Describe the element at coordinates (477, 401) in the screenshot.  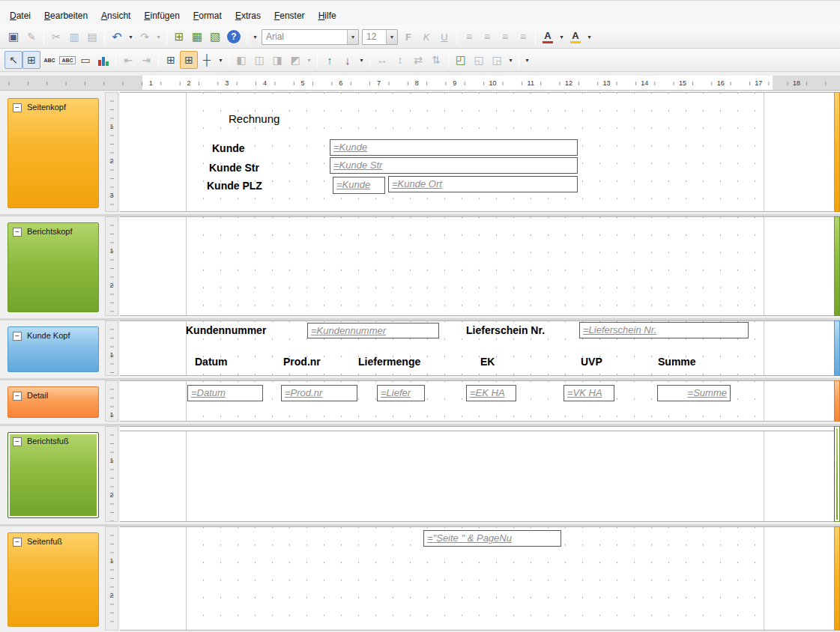
I see `canvas-detail: =Datum =Prod.nr =Liefer =EK HA =VK HA =S…` at that location.